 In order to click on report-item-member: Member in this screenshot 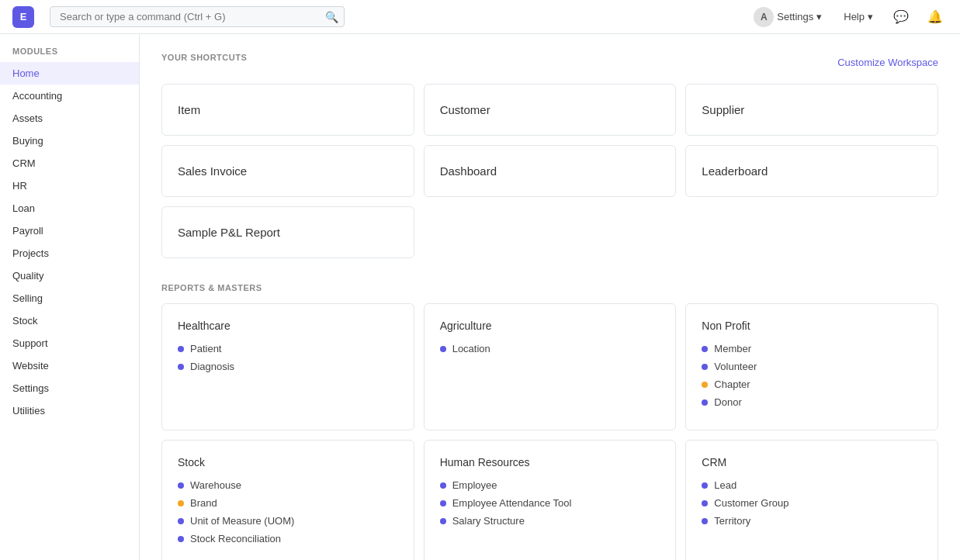, I will do `click(812, 349)`.